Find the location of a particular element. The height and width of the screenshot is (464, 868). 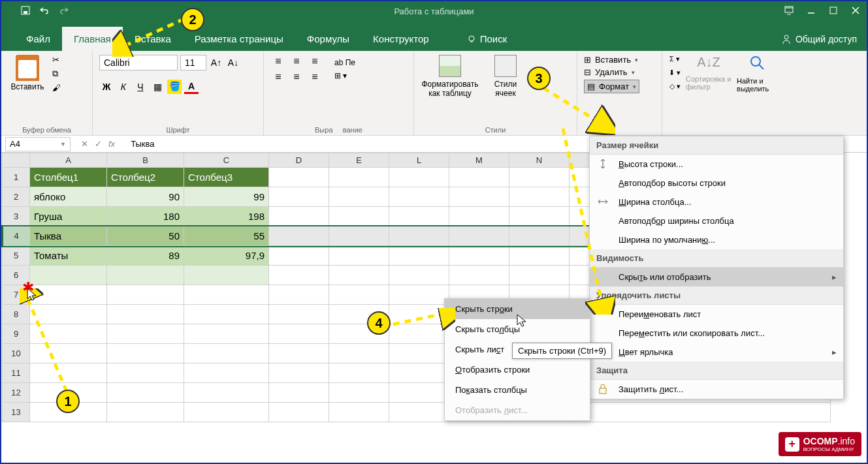

align-middle-icon: ≡ is located at coordinates (297, 61).